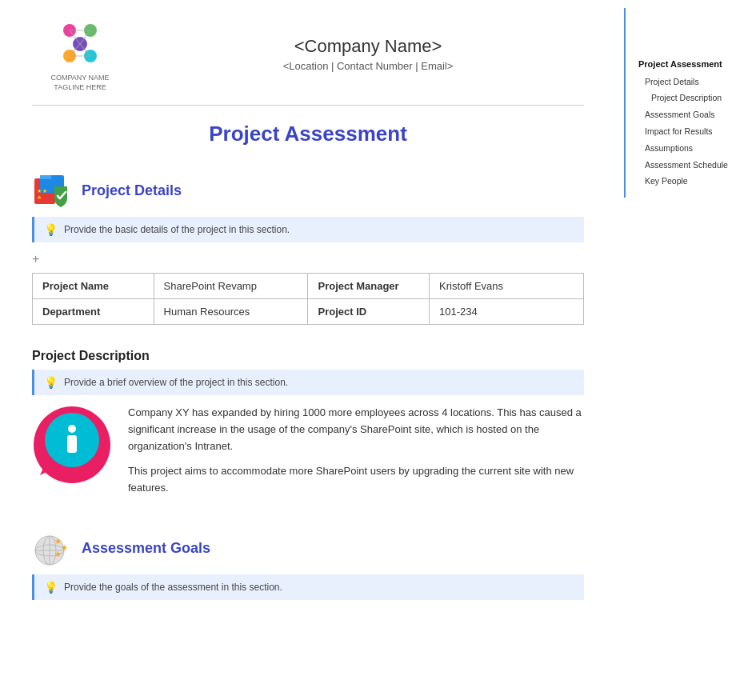  Describe the element at coordinates (368, 46) in the screenshot. I see `company-name: <Company Name>` at that location.